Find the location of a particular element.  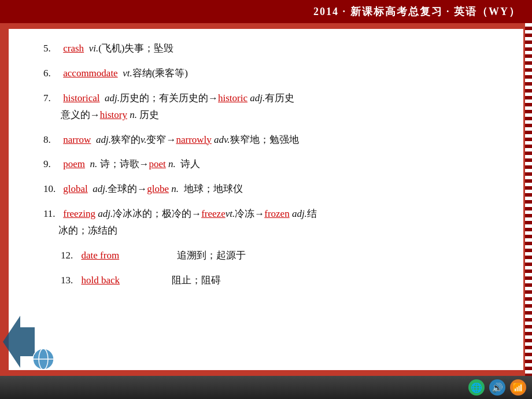

entry-6-number: 6. is located at coordinates (52, 74).